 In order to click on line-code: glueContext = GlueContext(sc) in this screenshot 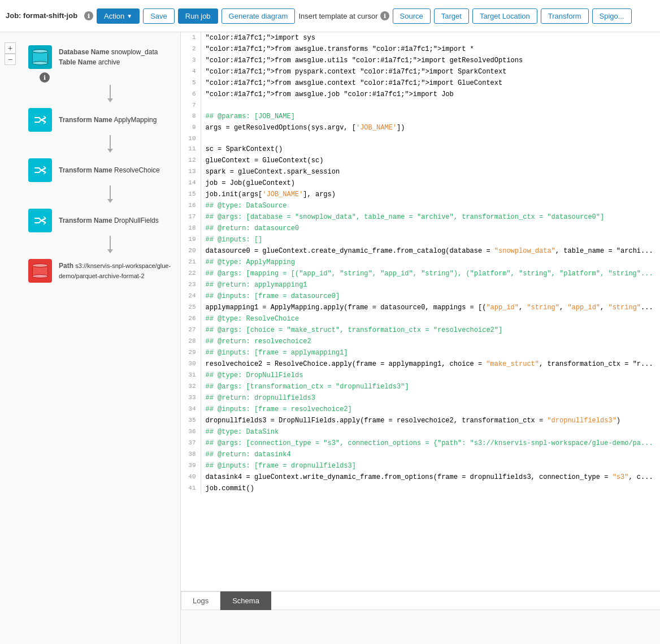, I will do `click(431, 161)`.